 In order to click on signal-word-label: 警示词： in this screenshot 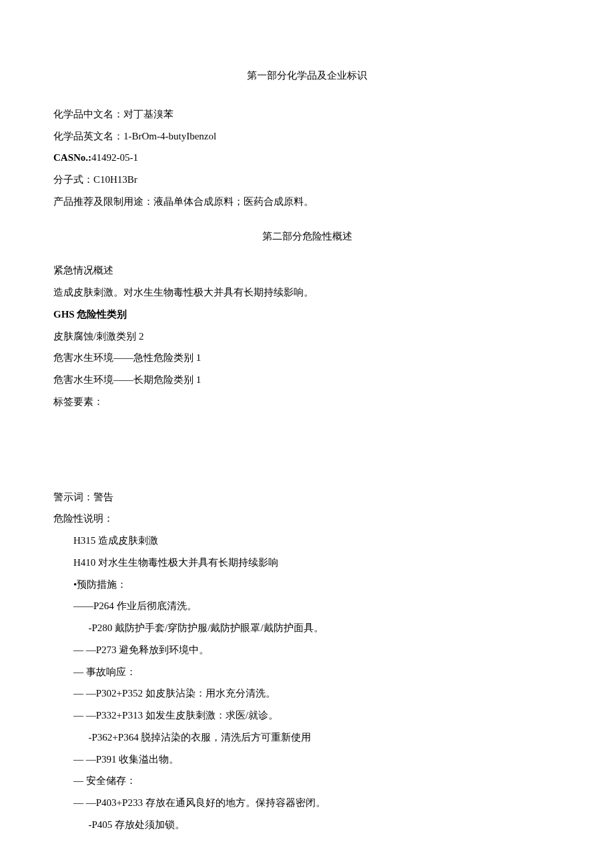, I will do `click(73, 497)`.